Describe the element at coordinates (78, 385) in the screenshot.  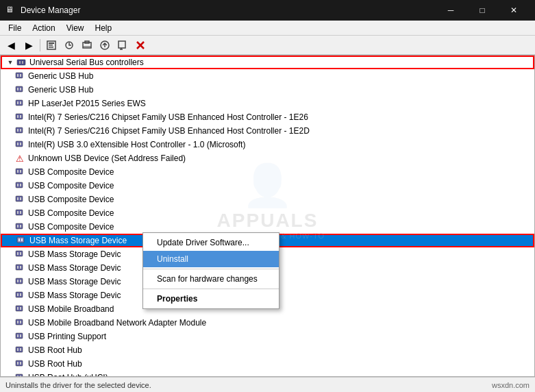
I see `status-text: Uninstalls the driver for the selected d…` at that location.